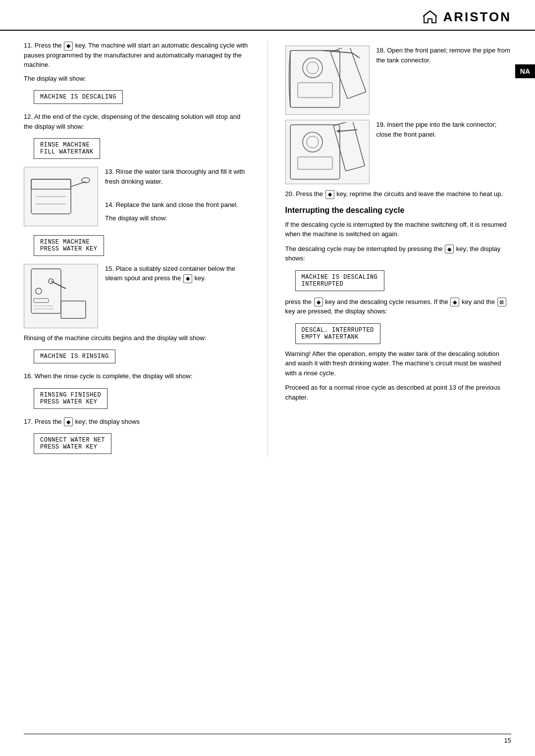 This screenshot has width=535, height=756. What do you see at coordinates (398, 363) in the screenshot?
I see `warning-text: Warning! After the operation, empty the …` at bounding box center [398, 363].